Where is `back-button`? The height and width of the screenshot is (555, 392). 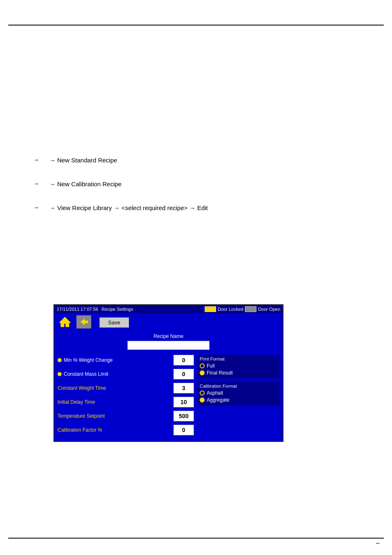 back-button is located at coordinates (84, 322).